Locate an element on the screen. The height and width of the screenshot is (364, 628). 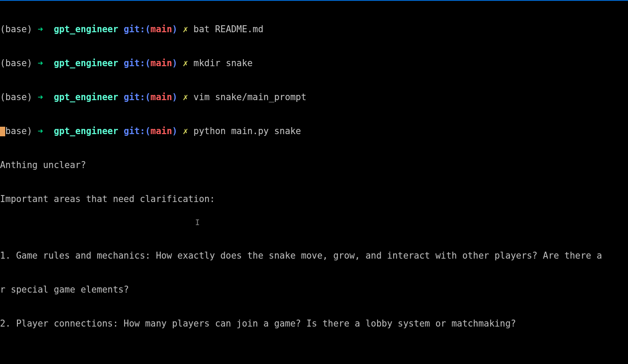
prompt-line-4: (base) ➜ gpt_engineer git:(main) ✗ pytho… is located at coordinates (314, 131).